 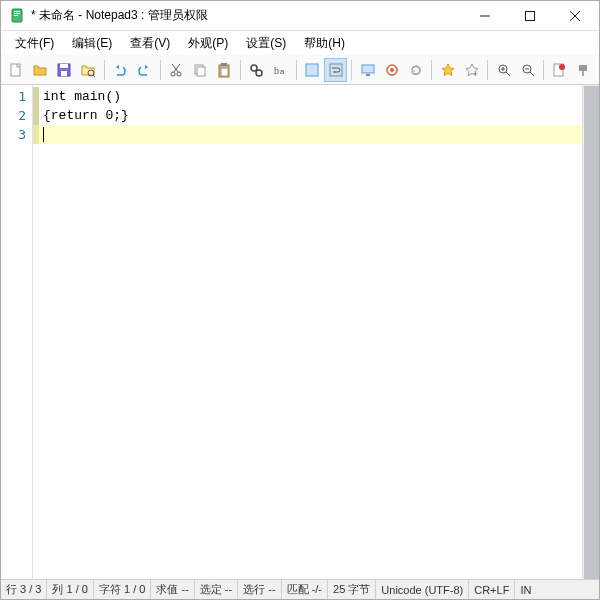 What do you see at coordinates (300, 70) in the screenshot?
I see `toolbar: ba +` at bounding box center [300, 70].